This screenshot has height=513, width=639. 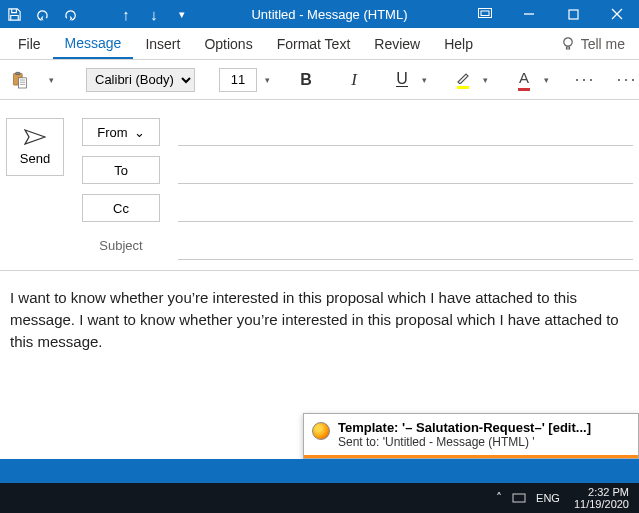 I want to click on window-title: Untitled - Message (HTML), so click(x=330, y=14).